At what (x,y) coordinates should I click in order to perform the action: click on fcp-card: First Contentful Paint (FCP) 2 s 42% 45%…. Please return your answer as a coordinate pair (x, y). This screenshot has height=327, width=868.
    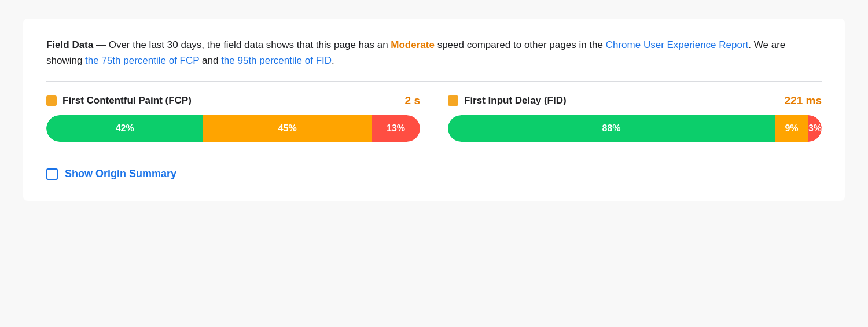
    Looking at the image, I should click on (233, 118).